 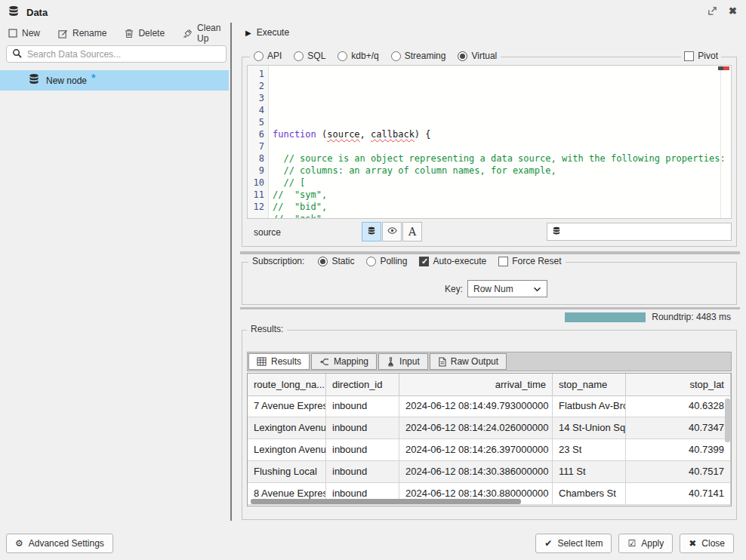 What do you see at coordinates (646, 543) in the screenshot?
I see `apply-button: ☑ Apply` at bounding box center [646, 543].